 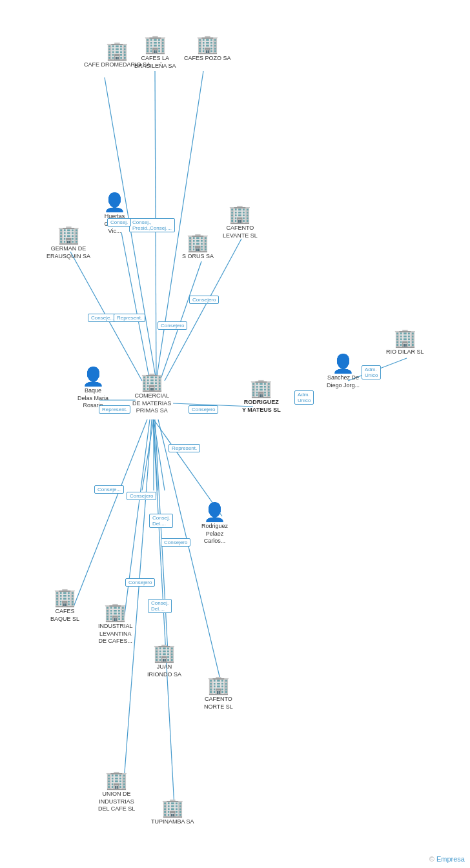 I want to click on rodriguez-mateus-label: RODRIGUEZY MATEUS SL, so click(x=261, y=407).